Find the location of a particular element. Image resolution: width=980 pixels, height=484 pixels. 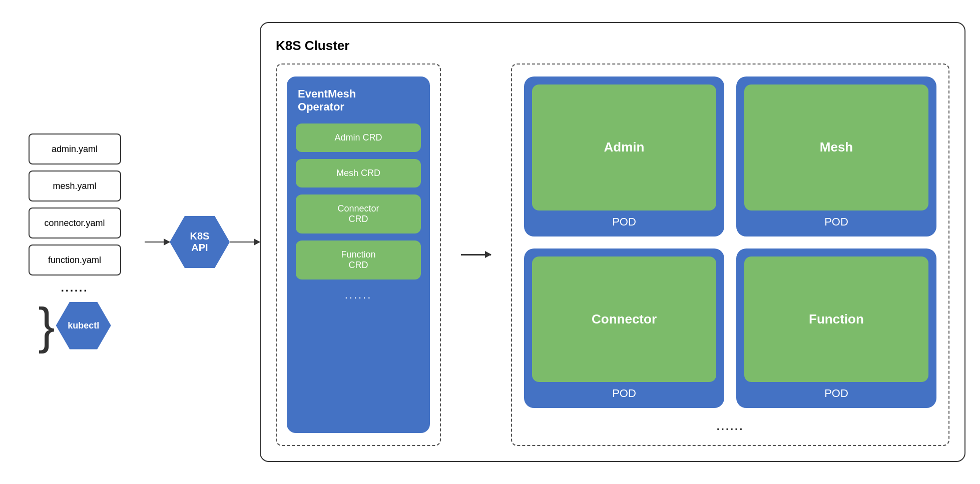

connector-pod-card: Connector POD is located at coordinates (624, 328).